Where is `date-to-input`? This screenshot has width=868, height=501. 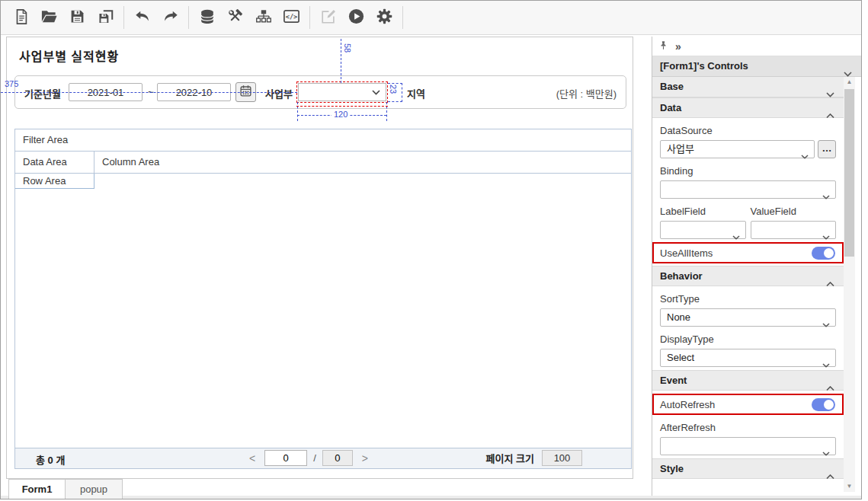
date-to-input is located at coordinates (194, 92).